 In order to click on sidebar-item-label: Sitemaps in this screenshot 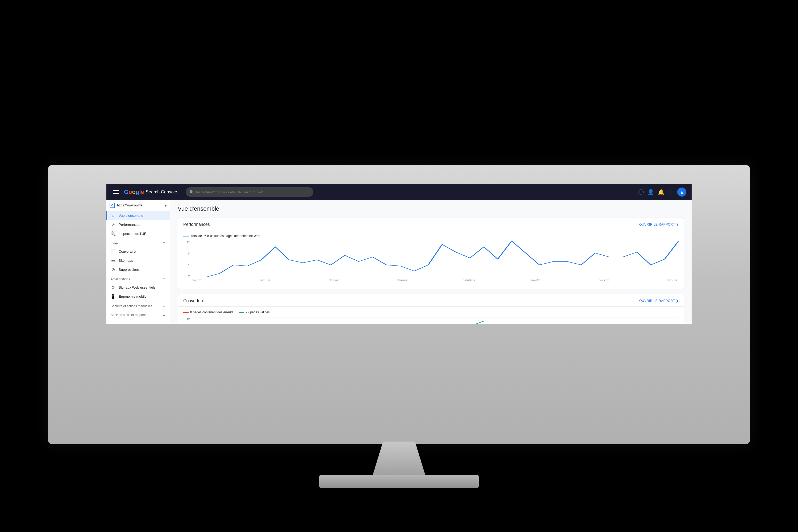, I will do `click(126, 261)`.